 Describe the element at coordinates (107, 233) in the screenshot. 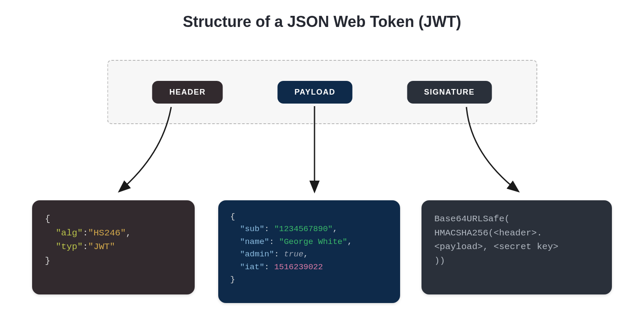

I see `header-alg-value: HS246` at that location.